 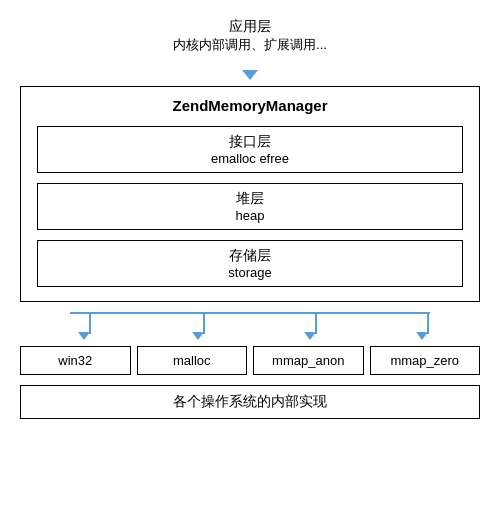 What do you see at coordinates (250, 199) in the screenshot?
I see `heap-line1: 堆层` at bounding box center [250, 199].